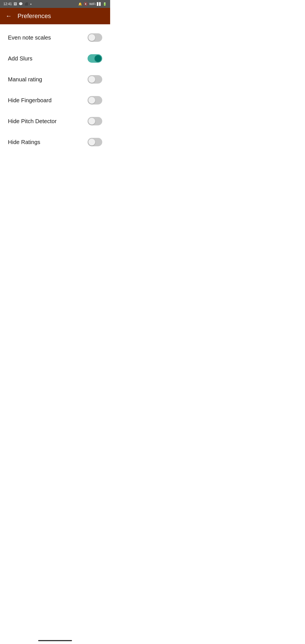 The width and height of the screenshot is (305, 644). I want to click on settings-item-hide-fingerboard: Hide Fingerboard, so click(55, 100).